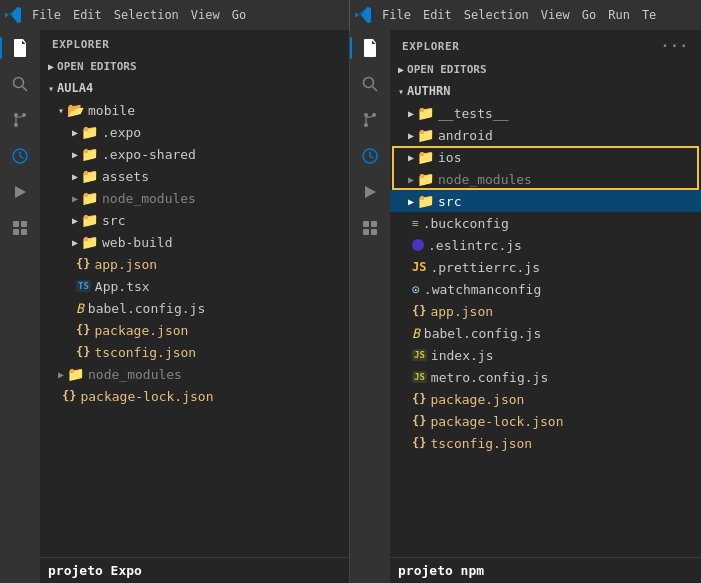 This screenshot has height=583, width=701. What do you see at coordinates (675, 46) in the screenshot?
I see `explorer-dots: ···` at bounding box center [675, 46].